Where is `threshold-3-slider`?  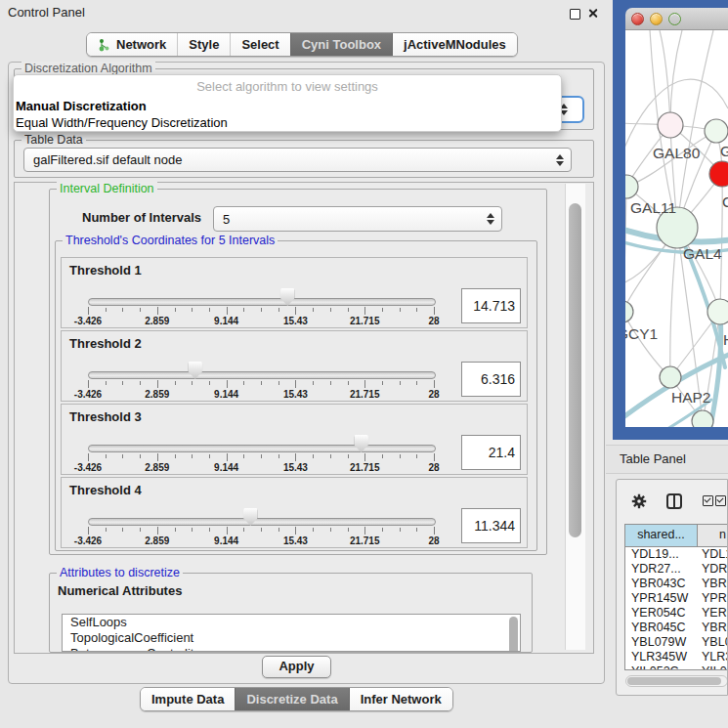 threshold-3-slider is located at coordinates (261, 444).